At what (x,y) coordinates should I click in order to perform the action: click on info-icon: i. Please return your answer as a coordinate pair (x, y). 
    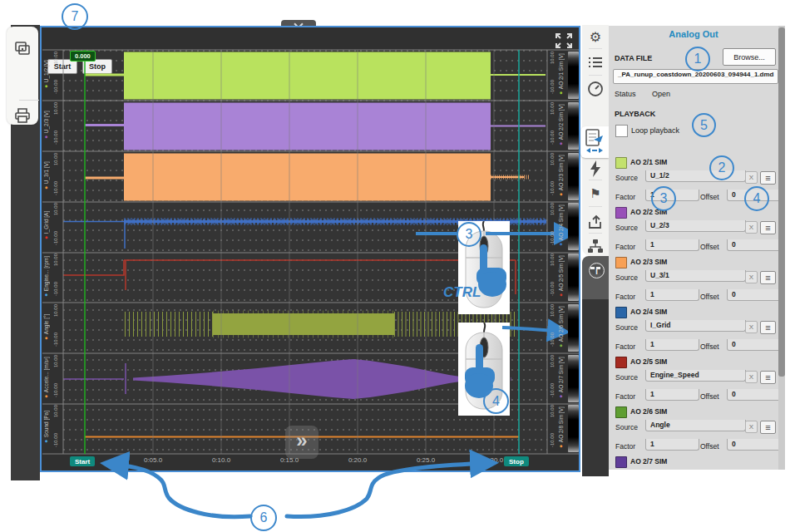
    Looking at the image, I should click on (597, 271).